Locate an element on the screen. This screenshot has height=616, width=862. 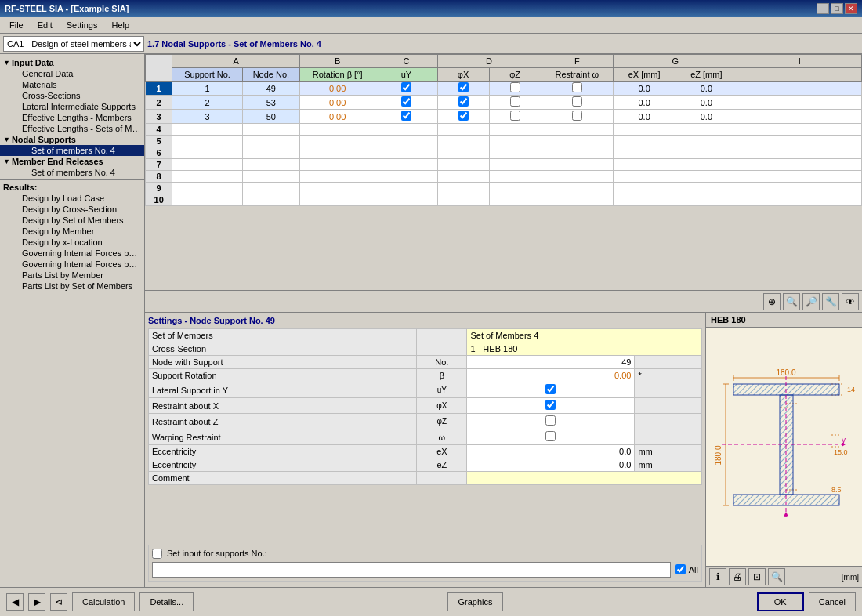
calculation-button: Calculation is located at coordinates (103, 602).